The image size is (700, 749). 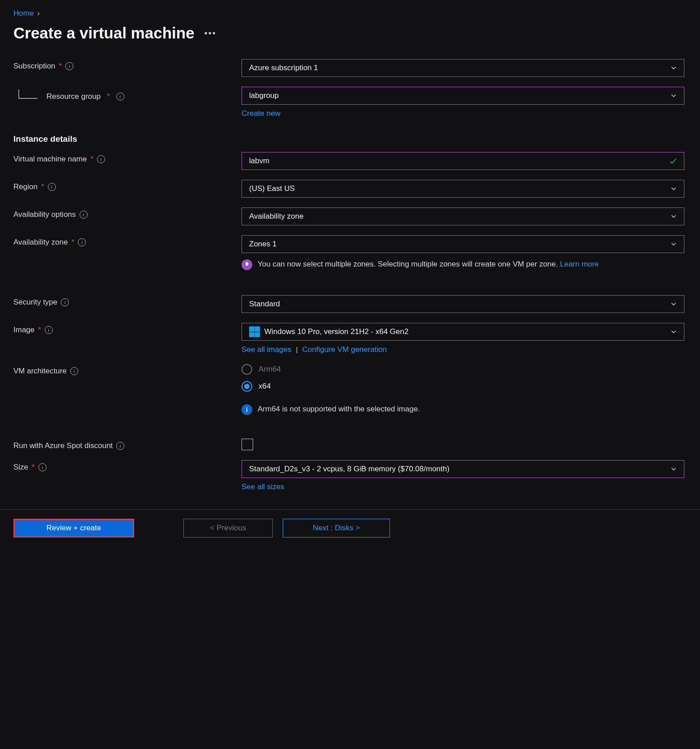 I want to click on availability-zone-value: Zones 1, so click(x=263, y=244).